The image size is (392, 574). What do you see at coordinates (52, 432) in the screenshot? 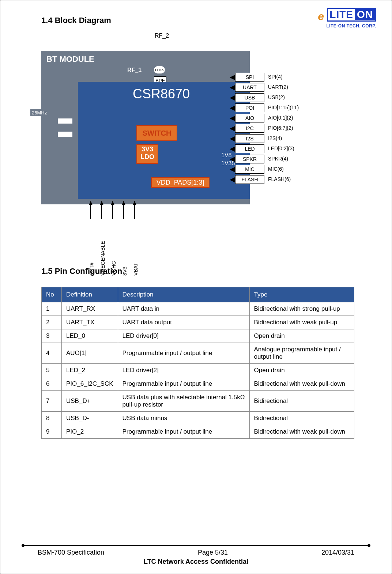
I see `cell-no: 9` at bounding box center [52, 432].